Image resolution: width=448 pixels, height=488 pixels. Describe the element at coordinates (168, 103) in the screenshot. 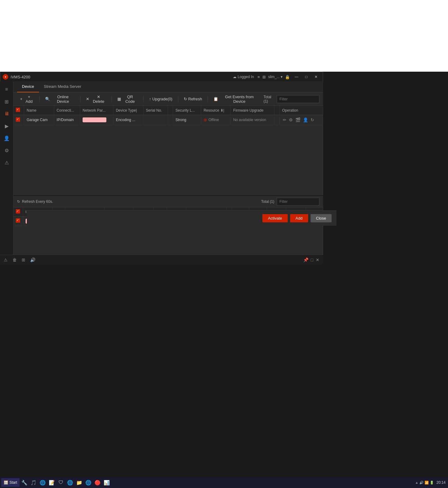

I see `main-content: Device Stream Media Server + + Add 🔍 Onl…` at that location.